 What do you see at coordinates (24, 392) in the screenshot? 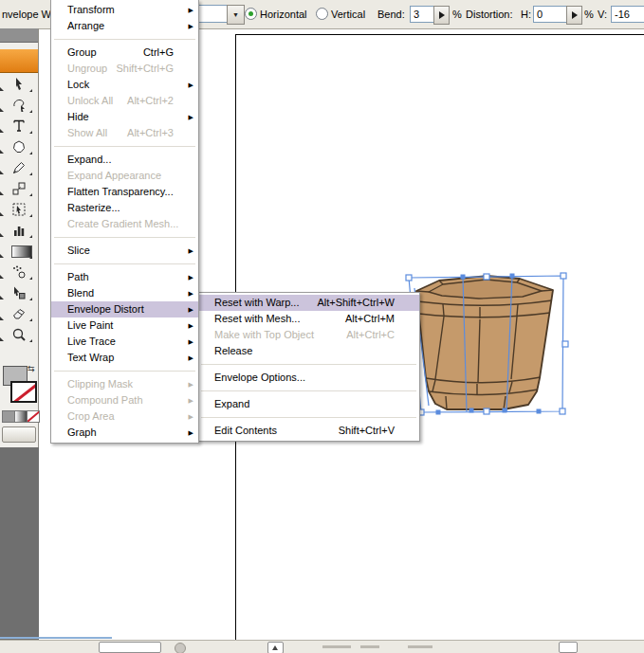
I see `stroke-swatch` at bounding box center [24, 392].